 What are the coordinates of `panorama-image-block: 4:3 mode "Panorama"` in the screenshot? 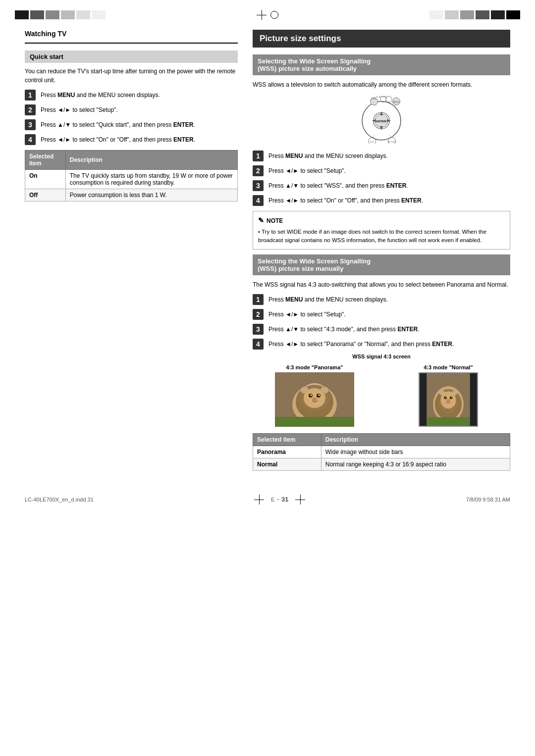 It's located at (315, 396).